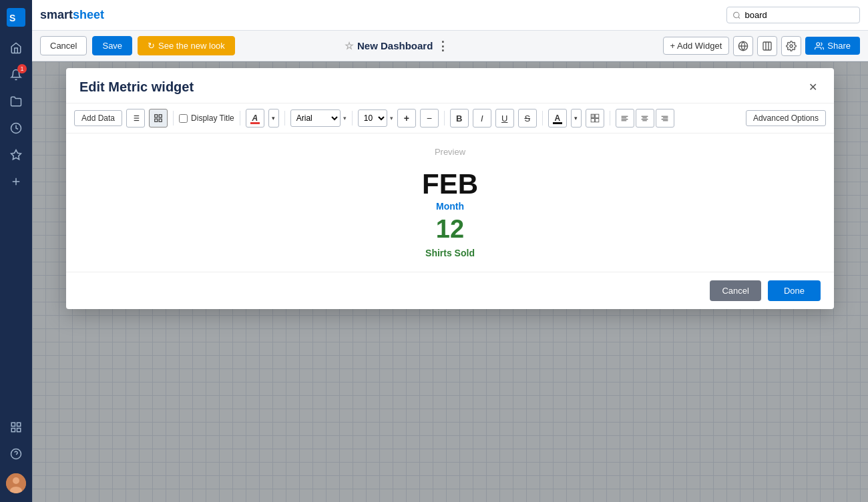 The width and height of the screenshot is (868, 502). I want to click on align-left-icon, so click(625, 119).